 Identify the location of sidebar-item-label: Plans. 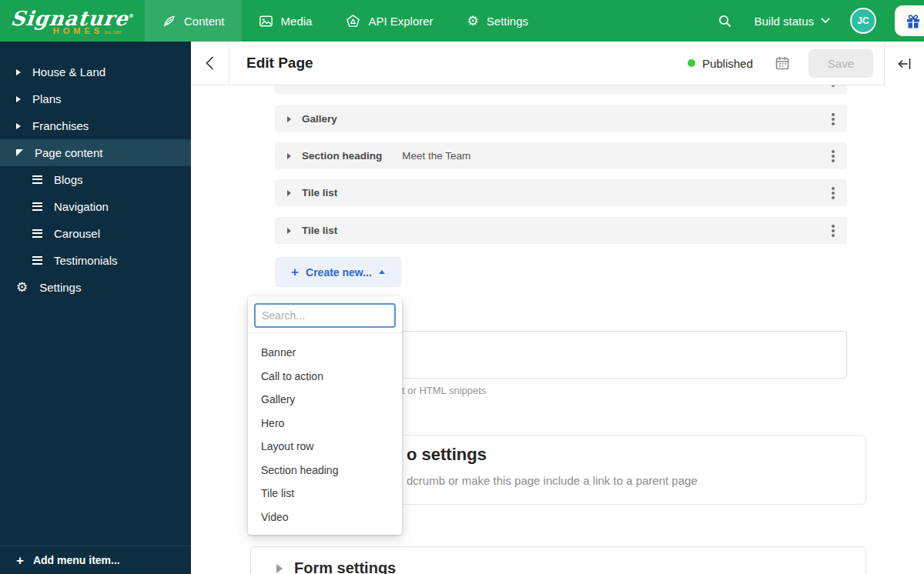
(47, 98).